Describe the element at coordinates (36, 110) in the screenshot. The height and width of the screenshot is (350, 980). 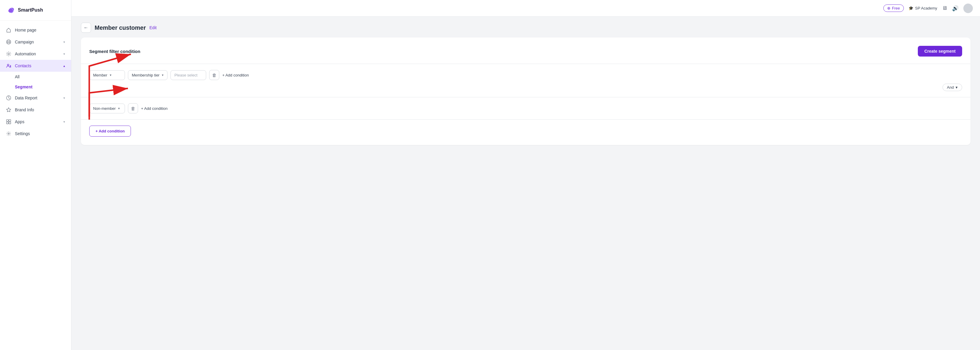
I see `sidebar-item-brand-info: Brand Info` at that location.